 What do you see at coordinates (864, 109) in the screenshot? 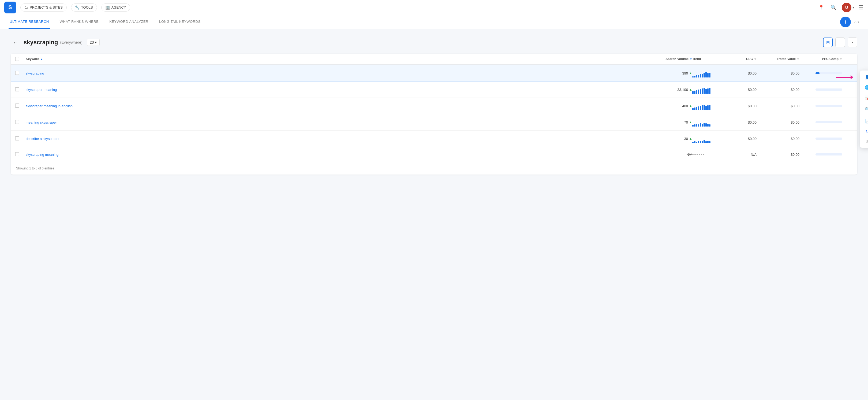
I see `menu-check-related-domains: 🔍 Check for Related Keyword Domains` at bounding box center [864, 109].